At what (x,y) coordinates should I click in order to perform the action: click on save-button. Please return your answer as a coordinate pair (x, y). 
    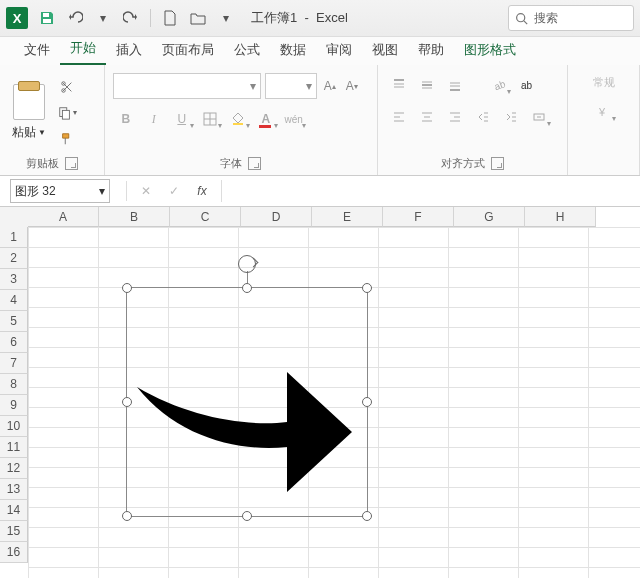
    Looking at the image, I should click on (47, 18).